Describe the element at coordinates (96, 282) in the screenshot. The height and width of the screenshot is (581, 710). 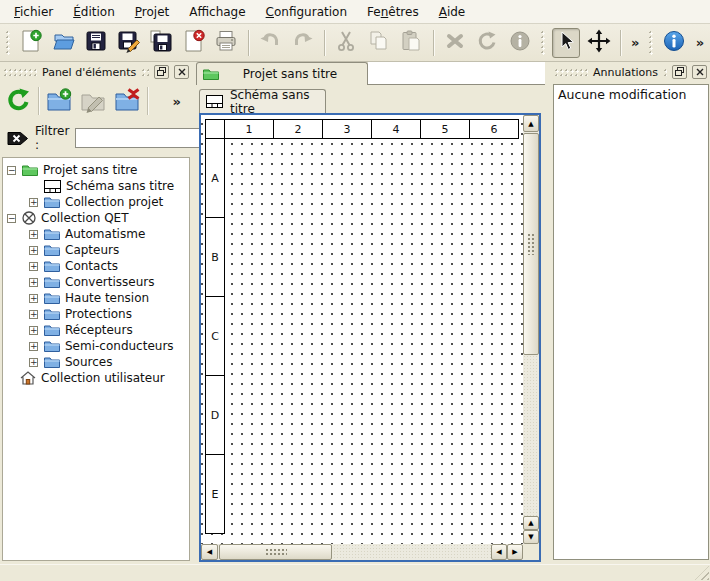
I see `tree-item-convertisseurs: Convertisseurs` at that location.